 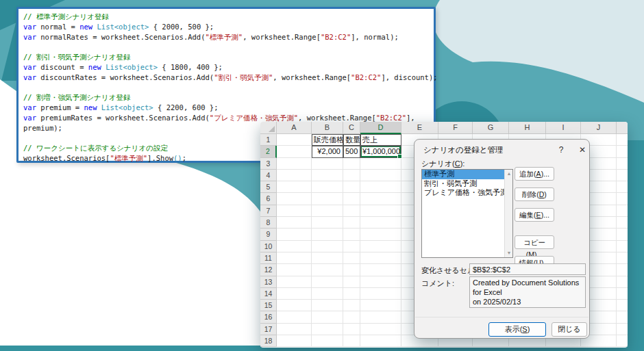 I want to click on cell-B8, so click(x=327, y=223).